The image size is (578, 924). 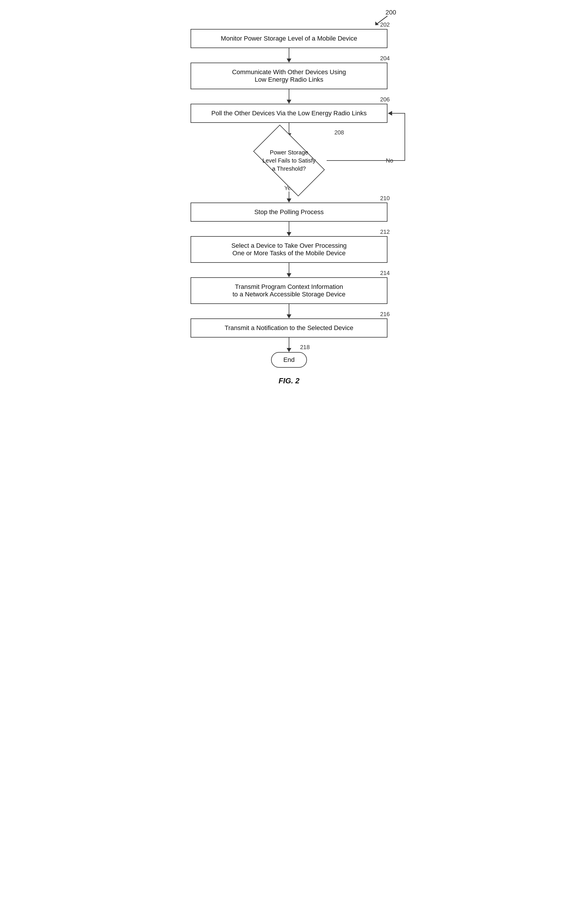 I want to click on step-206-region: 206 Poll the Other Devices Via the Low E…, so click(x=289, y=113).